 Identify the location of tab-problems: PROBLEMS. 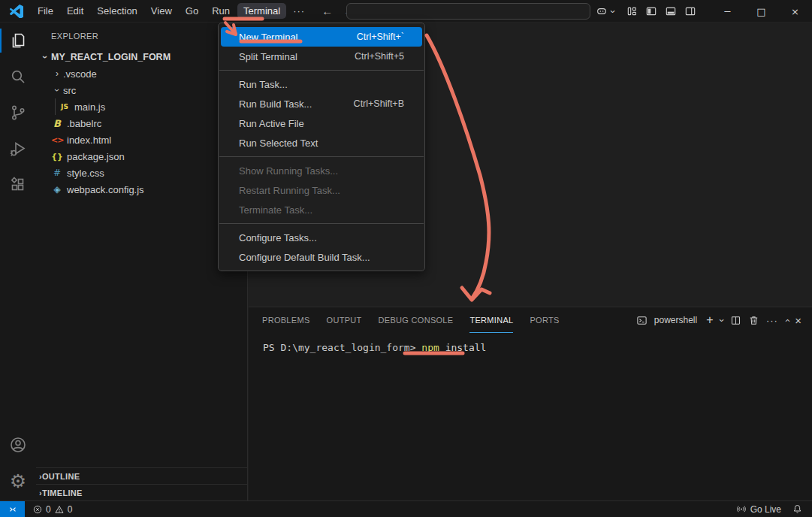
(286, 320).